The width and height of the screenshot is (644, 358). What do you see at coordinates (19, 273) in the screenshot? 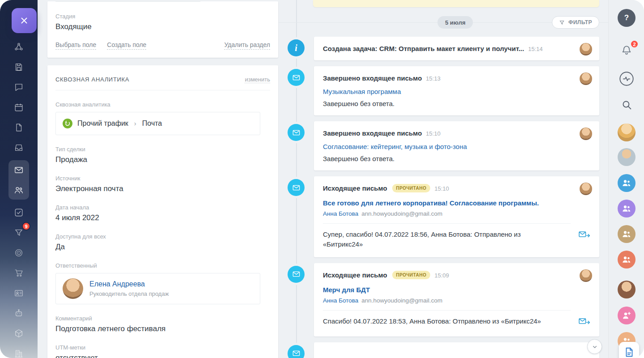
I see `sales-icon` at bounding box center [19, 273].